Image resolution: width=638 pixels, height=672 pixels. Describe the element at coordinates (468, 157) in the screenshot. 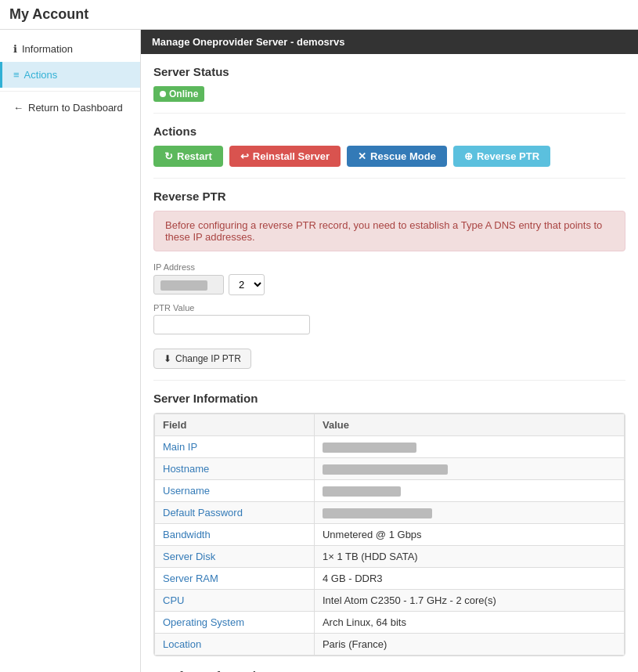

I see `ptr-icon: ⊕` at that location.